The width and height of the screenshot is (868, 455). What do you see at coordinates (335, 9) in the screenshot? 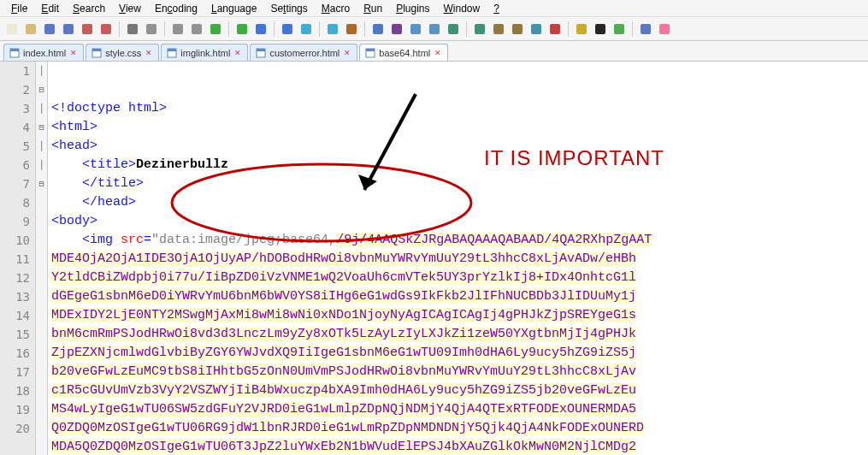
I see `menu-macro: Macro` at bounding box center [335, 9].